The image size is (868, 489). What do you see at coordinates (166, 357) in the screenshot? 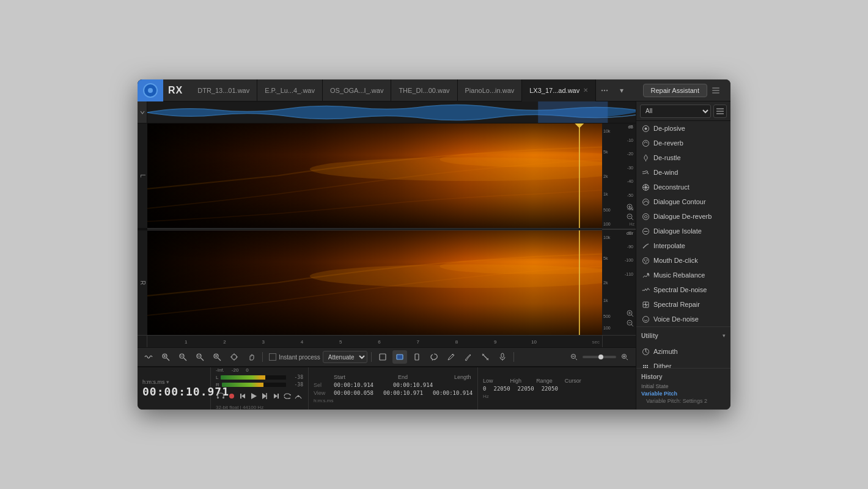
I see `zoom-btn` at bounding box center [166, 357].